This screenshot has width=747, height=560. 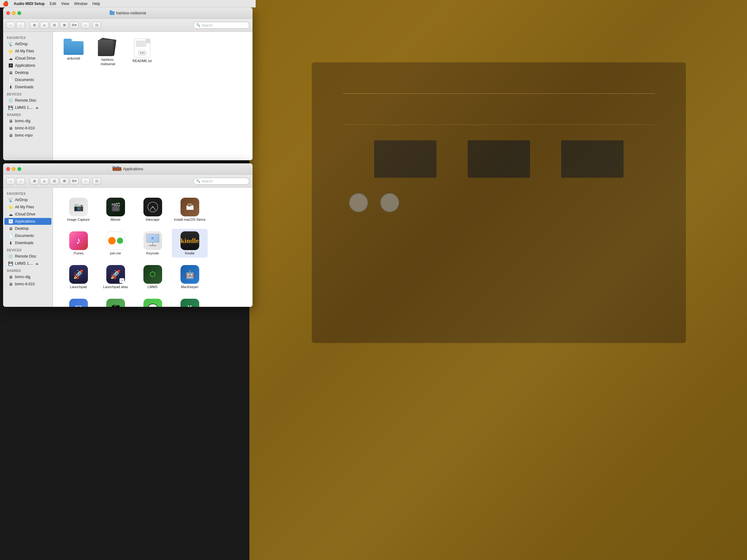 What do you see at coordinates (190, 209) in the screenshot?
I see `app-item-install-macos: 🏔 Install macOS Sierra` at bounding box center [190, 209].